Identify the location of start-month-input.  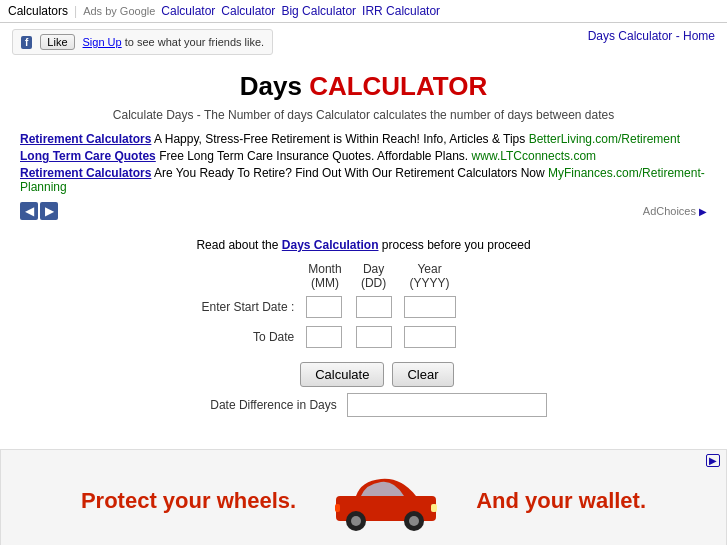
(324, 307).